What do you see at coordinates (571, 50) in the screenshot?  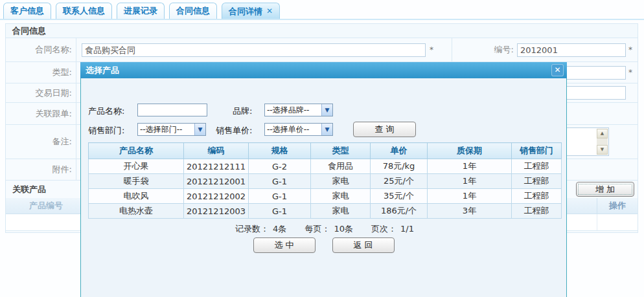 I see `number-input` at bounding box center [571, 50].